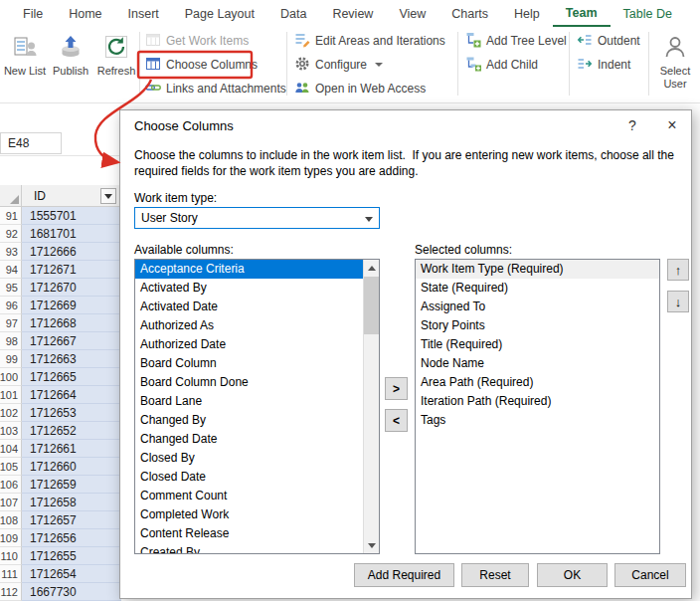  Describe the element at coordinates (249, 420) in the screenshot. I see `list-item: Changed By` at that location.